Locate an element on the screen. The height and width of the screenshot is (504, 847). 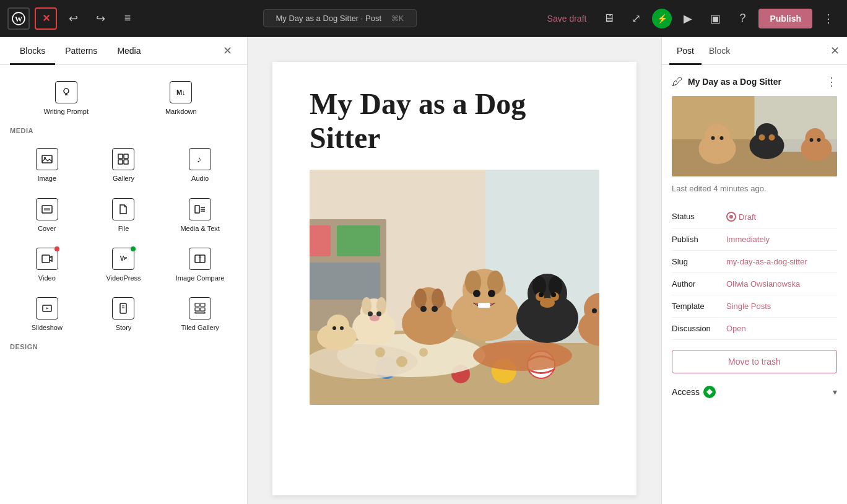
author-value: Oliwia Owsianowska is located at coordinates (781, 284).